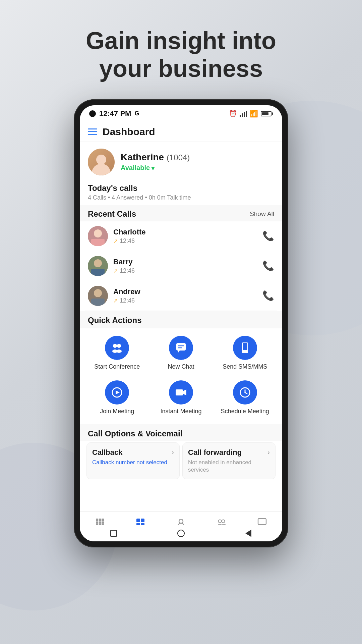 This screenshot has height=644, width=362. I want to click on call-options-section: Call Options & Voicemail Callback › Call…, so click(181, 454).